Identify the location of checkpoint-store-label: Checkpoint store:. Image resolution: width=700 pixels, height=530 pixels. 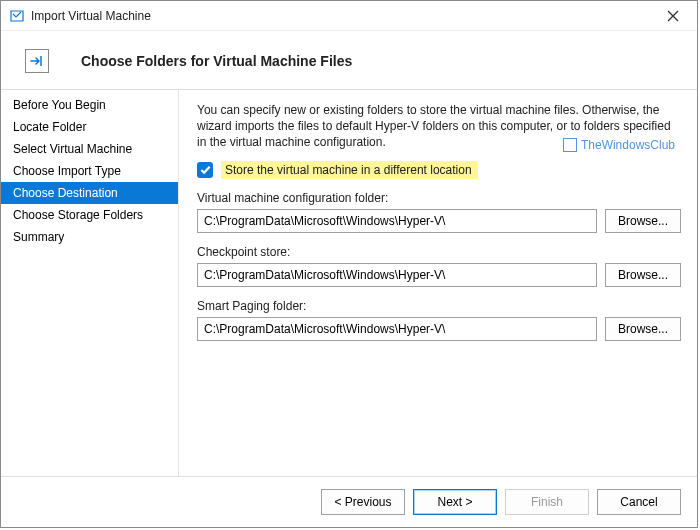
(439, 252).